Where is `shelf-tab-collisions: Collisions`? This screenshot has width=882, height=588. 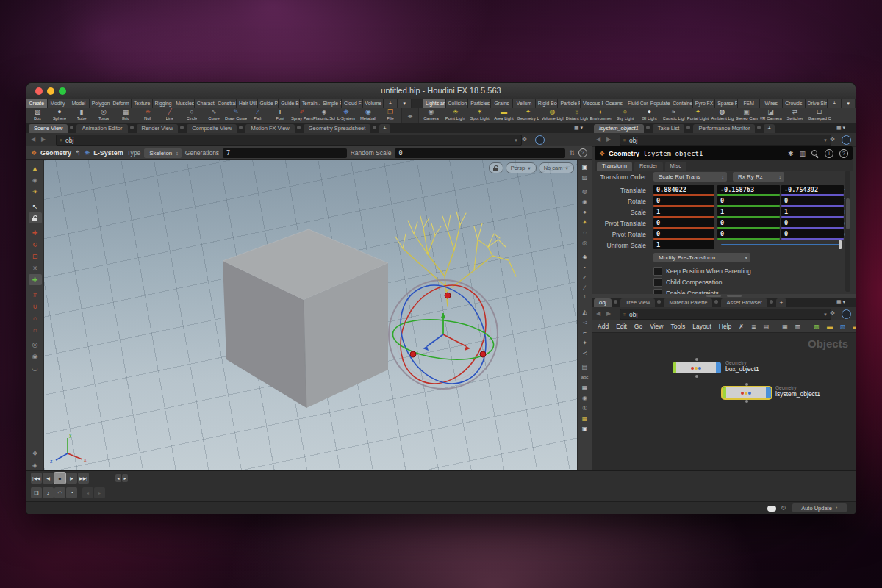 shelf-tab-collisions: Collisions is located at coordinates (457, 104).